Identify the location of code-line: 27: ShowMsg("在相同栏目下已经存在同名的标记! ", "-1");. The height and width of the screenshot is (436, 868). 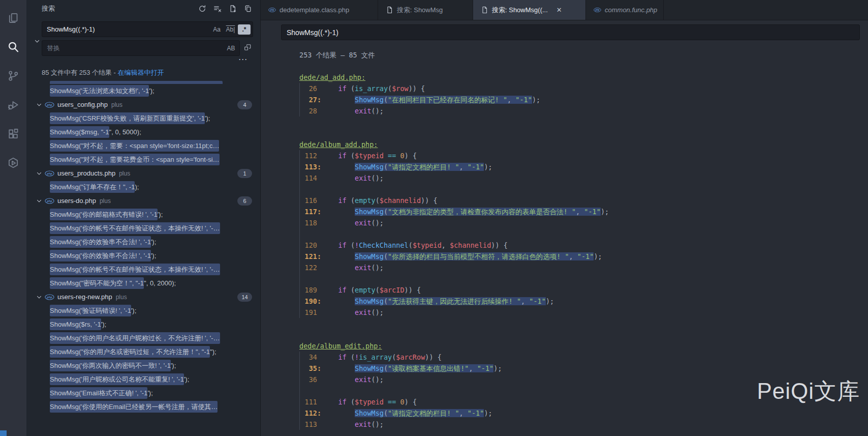
(584, 100).